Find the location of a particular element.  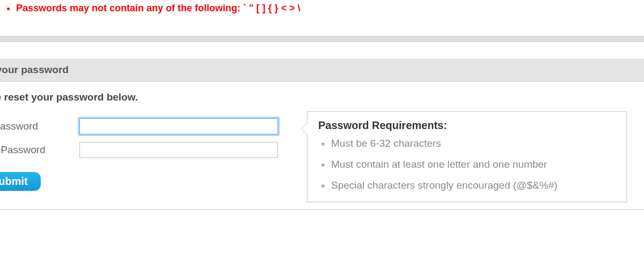

error-forbidden-chars: Passwords may not contain any of the fol… is located at coordinates (330, 9).